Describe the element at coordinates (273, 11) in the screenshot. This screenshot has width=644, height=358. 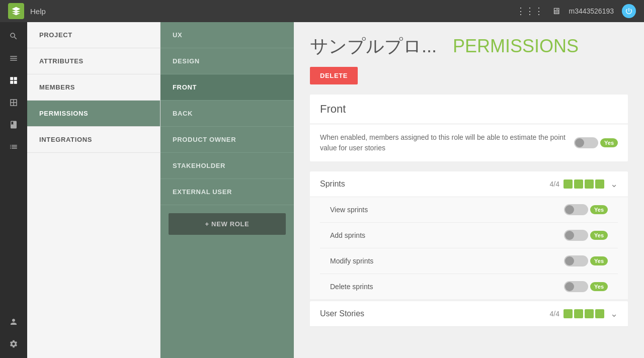
I see `help-label: Help` at that location.